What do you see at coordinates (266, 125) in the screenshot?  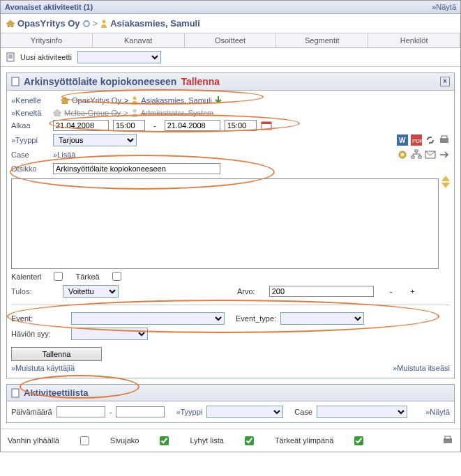 I see `calendar-icon` at bounding box center [266, 125].